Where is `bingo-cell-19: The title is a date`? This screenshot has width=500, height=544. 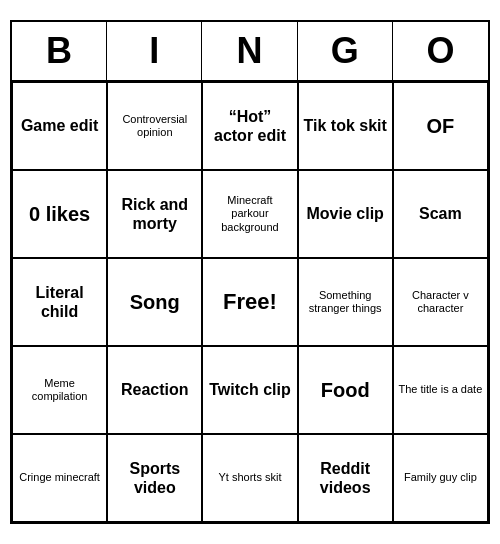
bingo-cell-19: The title is a date is located at coordinates (440, 390).